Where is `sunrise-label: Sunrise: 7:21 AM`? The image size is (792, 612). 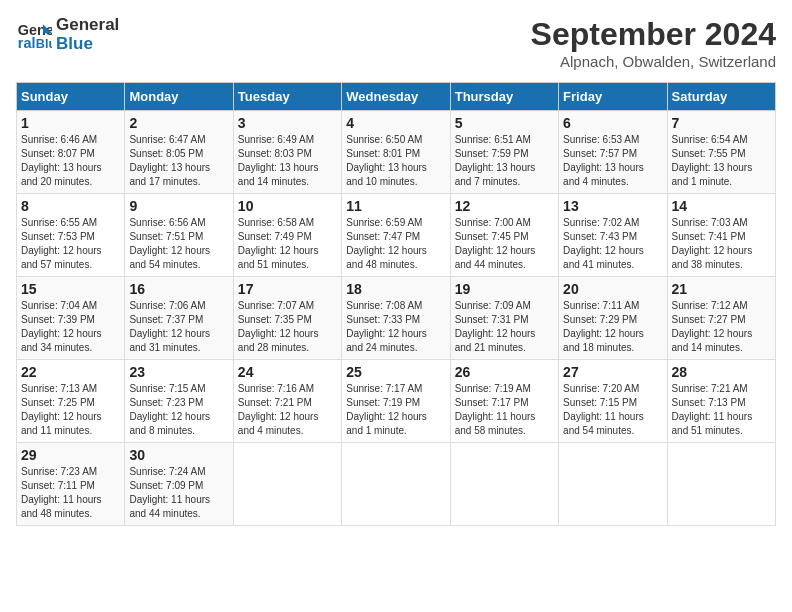 sunrise-label: Sunrise: 7:21 AM is located at coordinates (710, 388).